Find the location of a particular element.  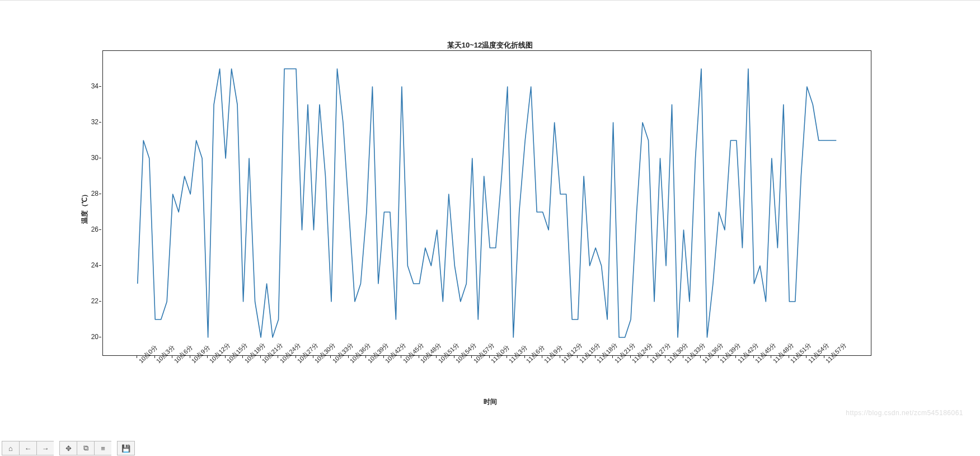

toolbar-home-button: ⌂ is located at coordinates (10, 448).